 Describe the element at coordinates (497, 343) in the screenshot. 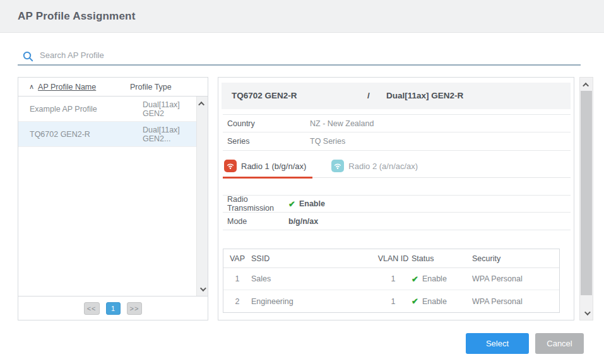

I see `select-button: Select` at that location.